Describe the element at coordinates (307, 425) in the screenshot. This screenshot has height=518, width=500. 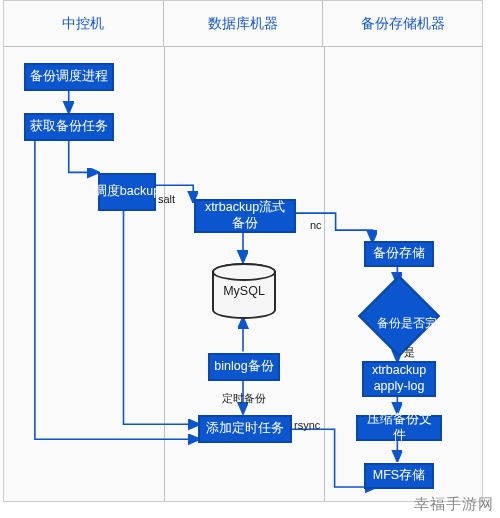
I see `edge-label-rsync: rsync` at that location.